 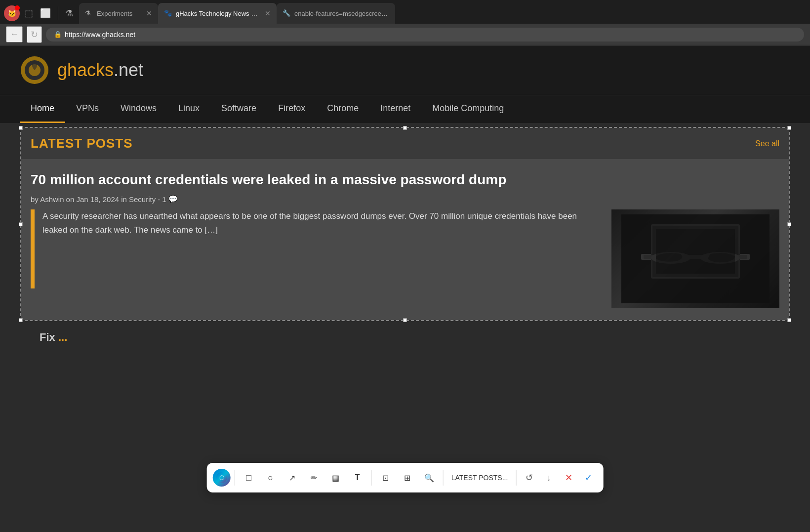 What do you see at coordinates (316, 249) in the screenshot?
I see `article-left: A security researcher has unearthed what…` at bounding box center [316, 249].